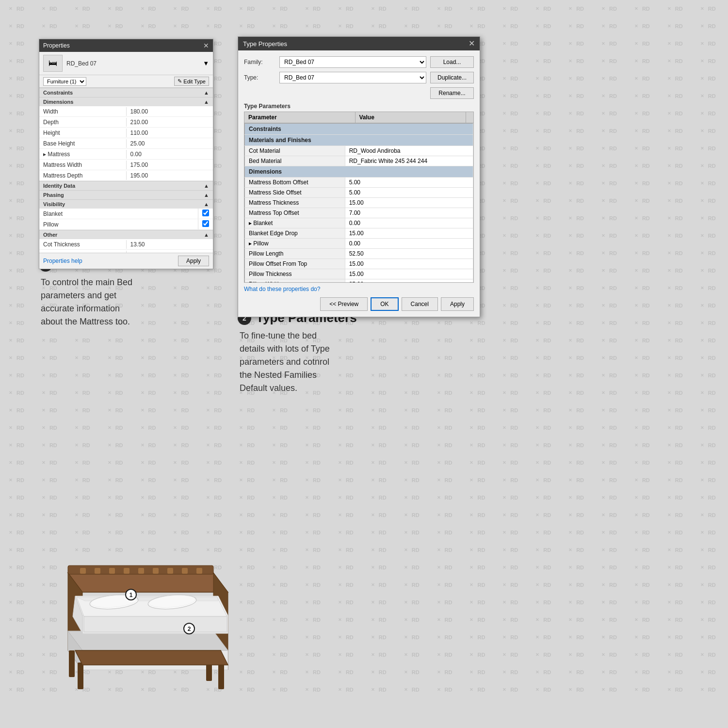 The height and width of the screenshot is (728, 728). Describe the element at coordinates (359, 289) in the screenshot. I see `what-properties-link: What do these properties do?` at that location.